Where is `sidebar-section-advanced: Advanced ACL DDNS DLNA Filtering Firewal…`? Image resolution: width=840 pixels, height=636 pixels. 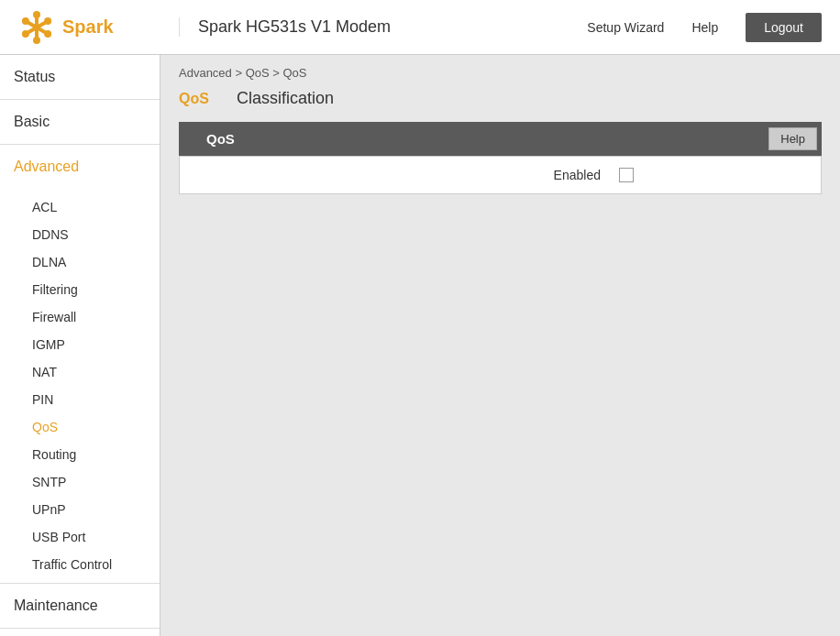 sidebar-section-advanced: Advanced ACL DDNS DLNA Filtering Firewal… is located at coordinates (80, 365).